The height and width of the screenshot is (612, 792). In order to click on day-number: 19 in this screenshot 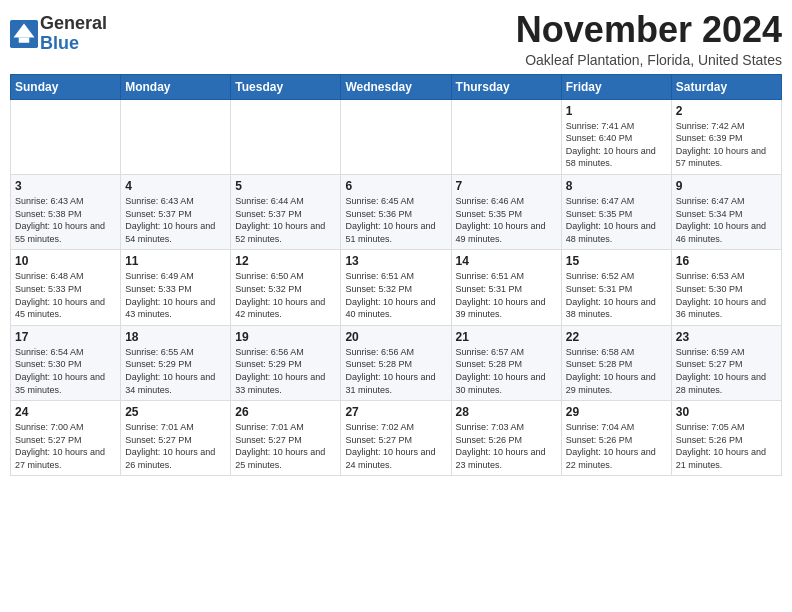, I will do `click(286, 337)`.